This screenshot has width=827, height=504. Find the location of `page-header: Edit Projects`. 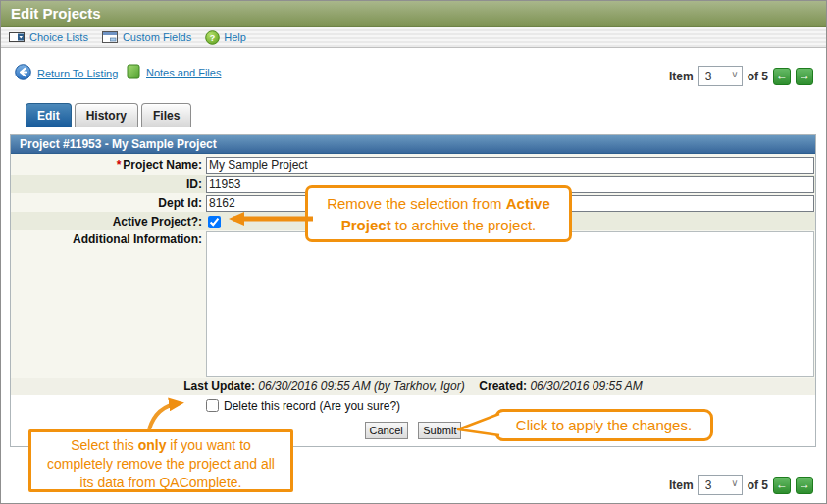

page-header: Edit Projects is located at coordinates (414, 14).